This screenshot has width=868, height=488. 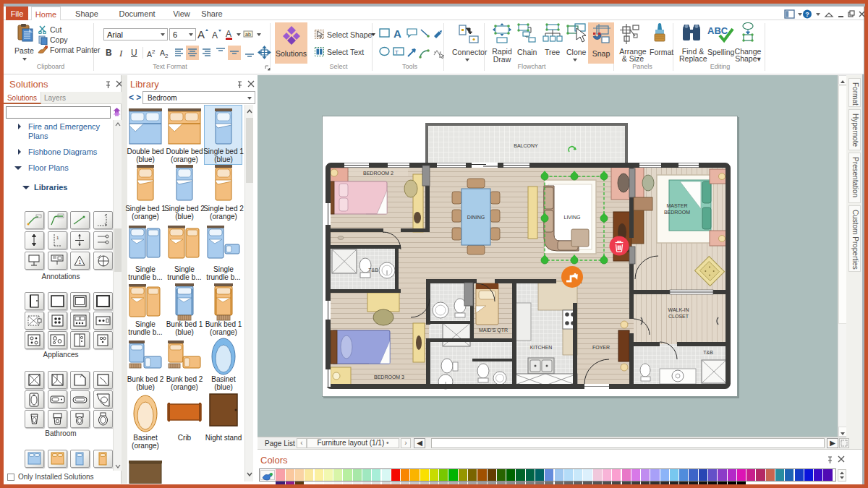 What do you see at coordinates (718, 30) in the screenshot?
I see `svg-text: ABC` at bounding box center [718, 30].